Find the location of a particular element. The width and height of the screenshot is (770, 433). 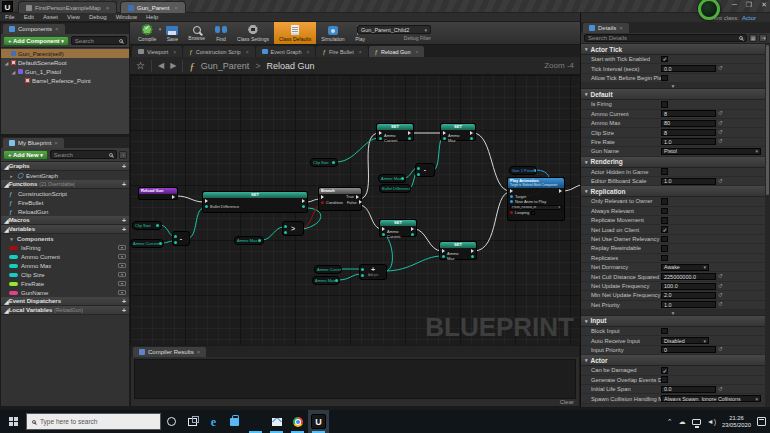

dropdown-auto-receive-input: Disabled▾ is located at coordinates (685, 340).